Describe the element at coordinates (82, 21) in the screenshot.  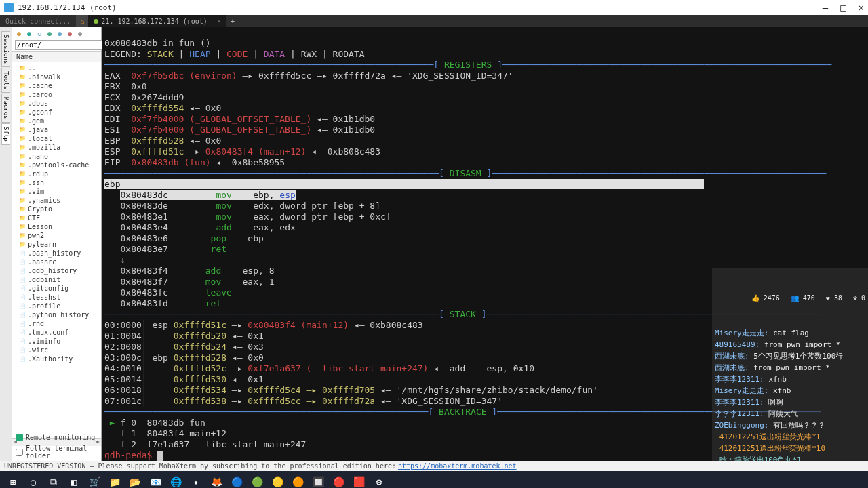
I see `home-tab: ⌂` at that location.